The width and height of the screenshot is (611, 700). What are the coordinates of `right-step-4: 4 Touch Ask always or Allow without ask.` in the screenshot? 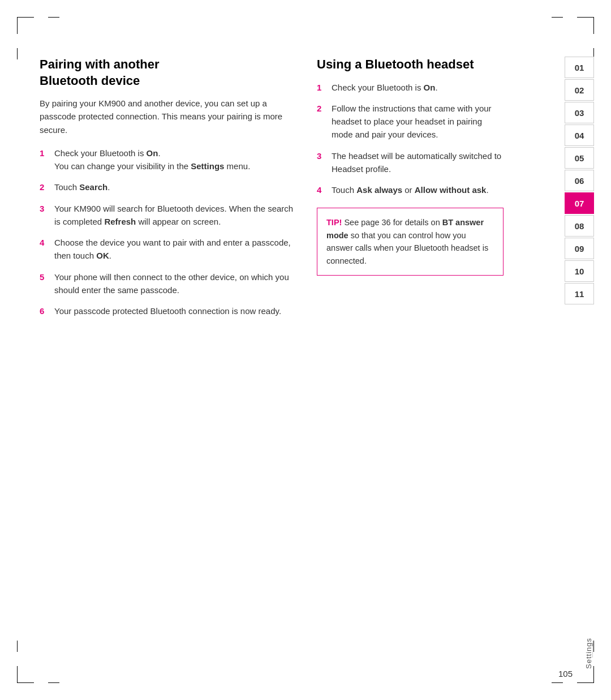 It's located at (410, 190).